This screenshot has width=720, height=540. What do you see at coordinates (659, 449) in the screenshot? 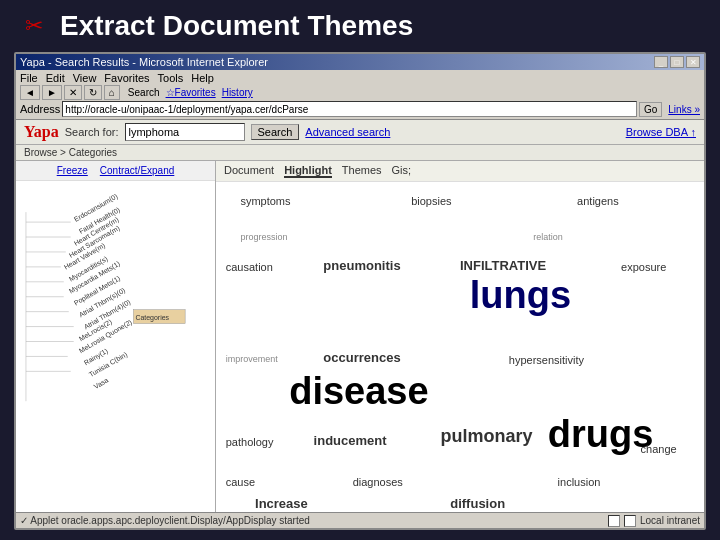
I see `word-change: change` at bounding box center [659, 449].